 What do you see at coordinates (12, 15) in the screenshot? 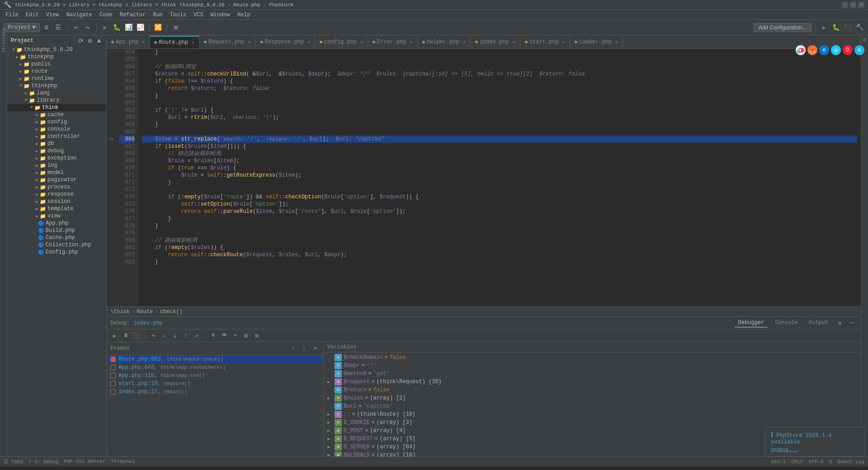
I see `menu-file: File` at bounding box center [12, 15].